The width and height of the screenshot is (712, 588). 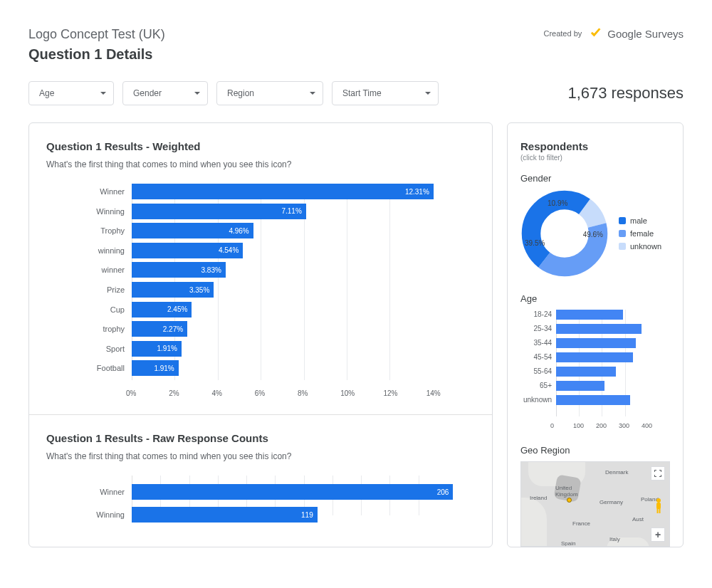 I want to click on bar-label: Trophy, so click(x=112, y=231).